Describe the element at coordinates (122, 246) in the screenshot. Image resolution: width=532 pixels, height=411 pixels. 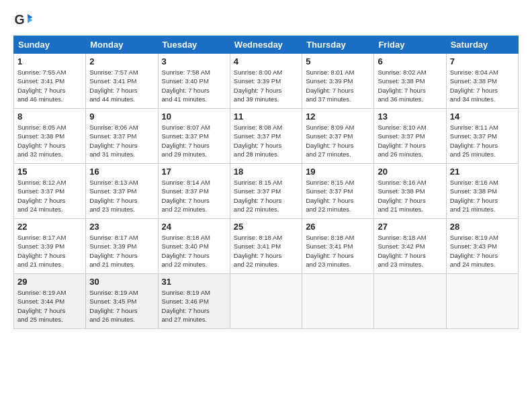
I see `calendar-cell: 23Sunrise: 8:17 AM Sunset: 3:39 PM Dayli…` at that location.